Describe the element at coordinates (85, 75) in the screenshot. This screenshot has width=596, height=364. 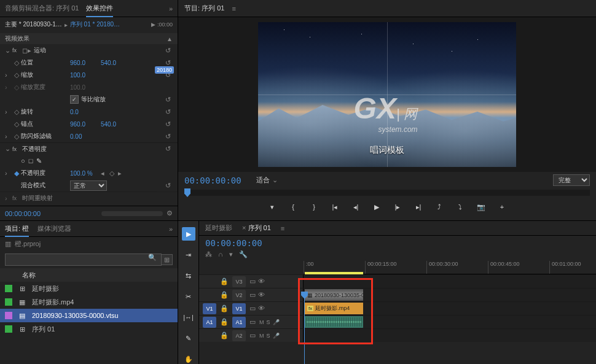
I see `scale-value: 100.0` at that location.